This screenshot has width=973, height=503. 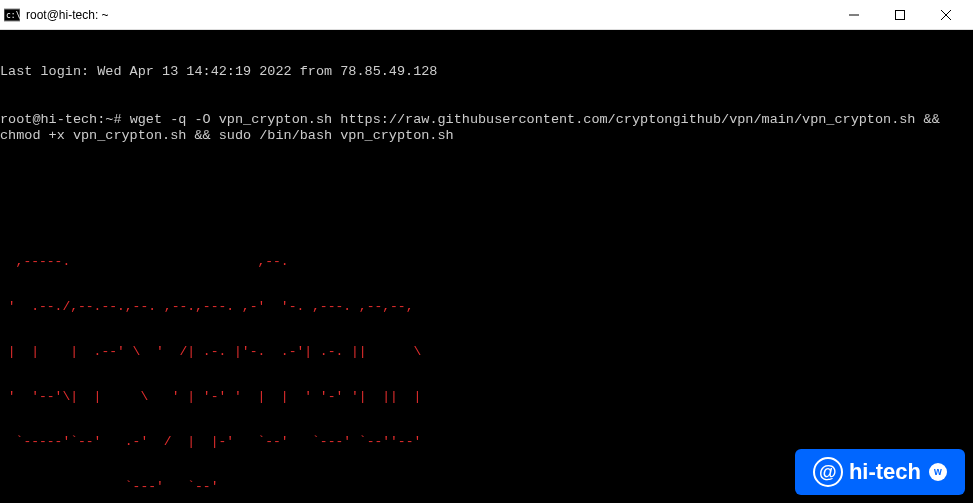 I want to click on window-title: root@hi-tech: ~, so click(x=428, y=15).